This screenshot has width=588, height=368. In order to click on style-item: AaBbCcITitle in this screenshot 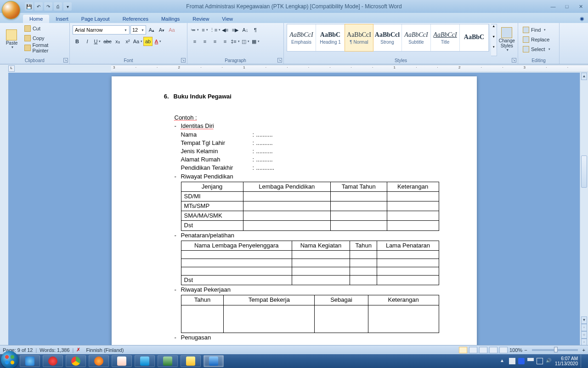, I will do `click(446, 38)`.